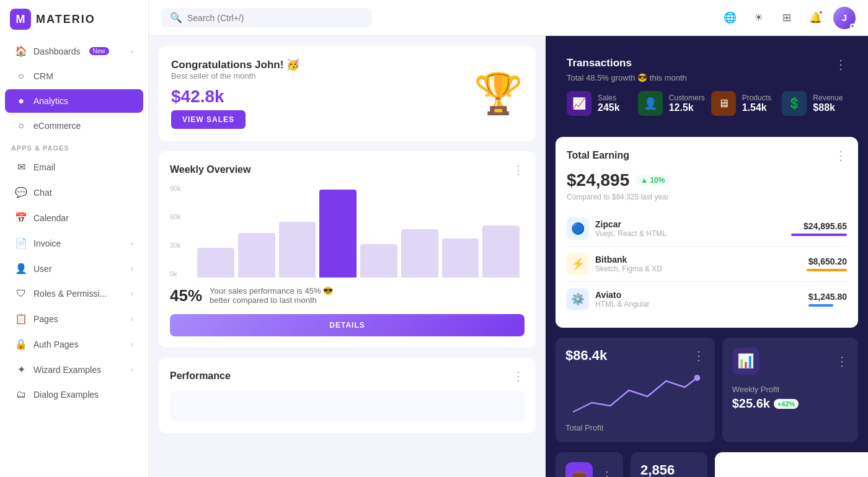 The width and height of the screenshot is (868, 477). Describe the element at coordinates (587, 356) in the screenshot. I see `profit-big-amount: $86.4k` at that location.